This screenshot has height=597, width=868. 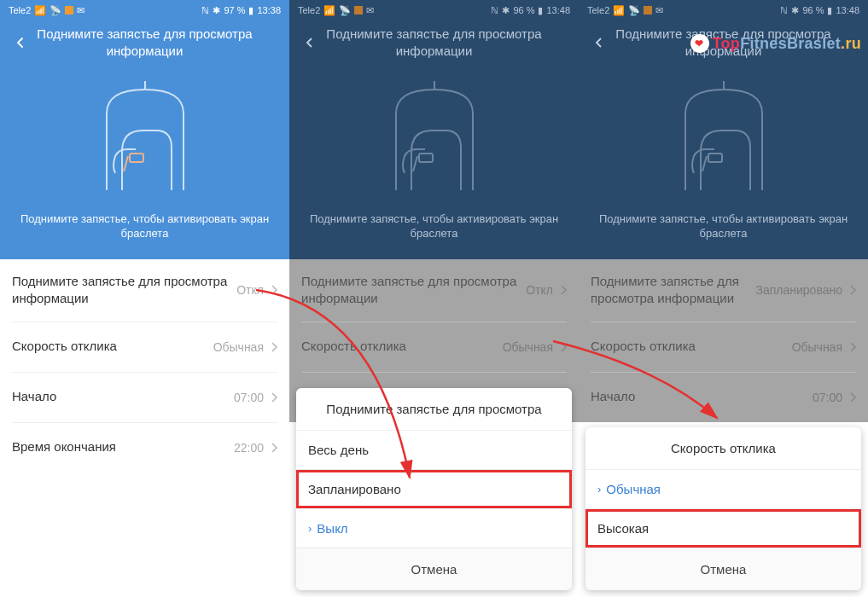 What do you see at coordinates (269, 10) in the screenshot?
I see `clock: 13:38` at bounding box center [269, 10].